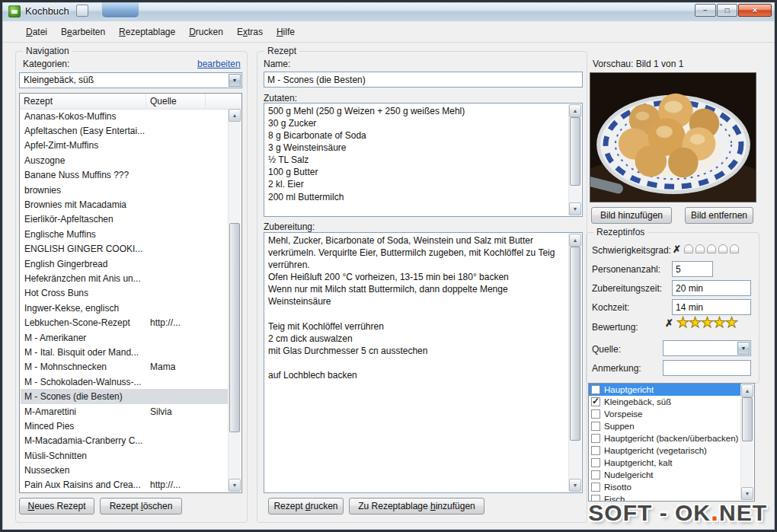 Image resolution: width=777 pixels, height=532 pixels. What do you see at coordinates (206, 32) in the screenshot?
I see `menu-item: Drucken` at bounding box center [206, 32].